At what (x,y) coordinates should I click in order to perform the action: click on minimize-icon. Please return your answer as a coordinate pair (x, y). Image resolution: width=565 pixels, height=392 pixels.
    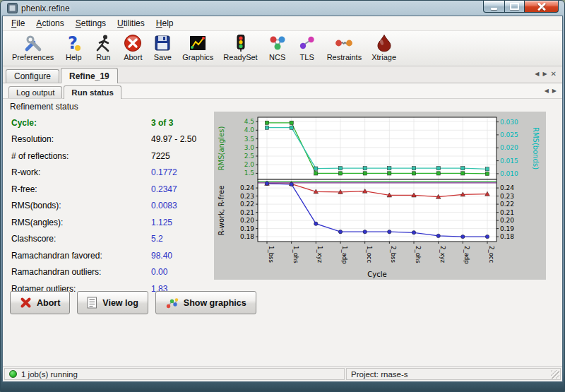
    Looking at the image, I should click on (494, 8).